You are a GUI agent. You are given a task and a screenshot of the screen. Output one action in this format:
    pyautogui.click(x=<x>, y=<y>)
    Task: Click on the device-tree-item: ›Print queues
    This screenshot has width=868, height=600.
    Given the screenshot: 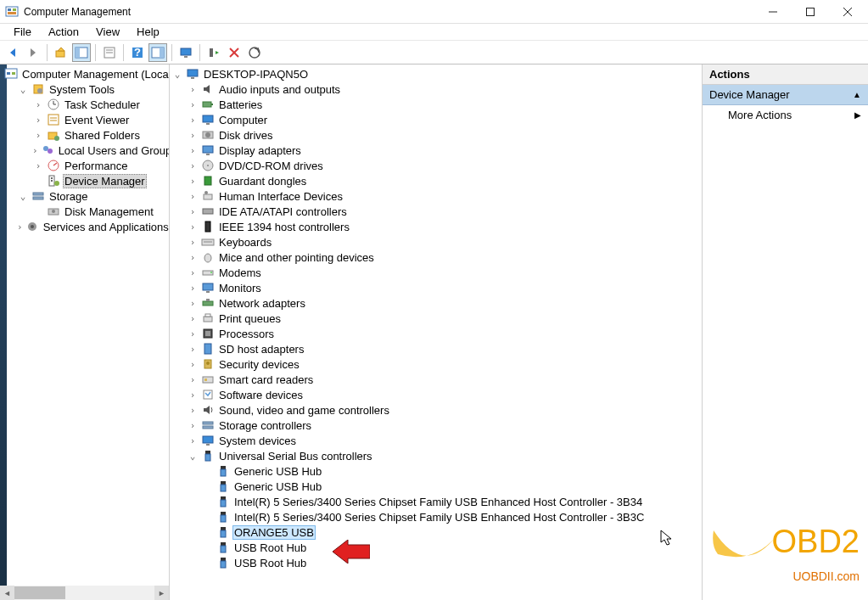 What is the action you would take?
    pyautogui.click(x=436, y=318)
    